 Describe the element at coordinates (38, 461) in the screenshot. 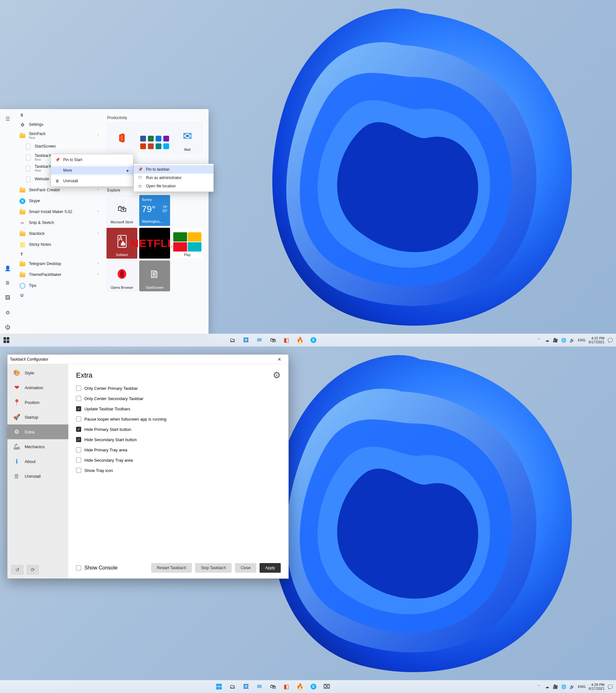

I see `sidebar-item-about: ℹAbout` at that location.